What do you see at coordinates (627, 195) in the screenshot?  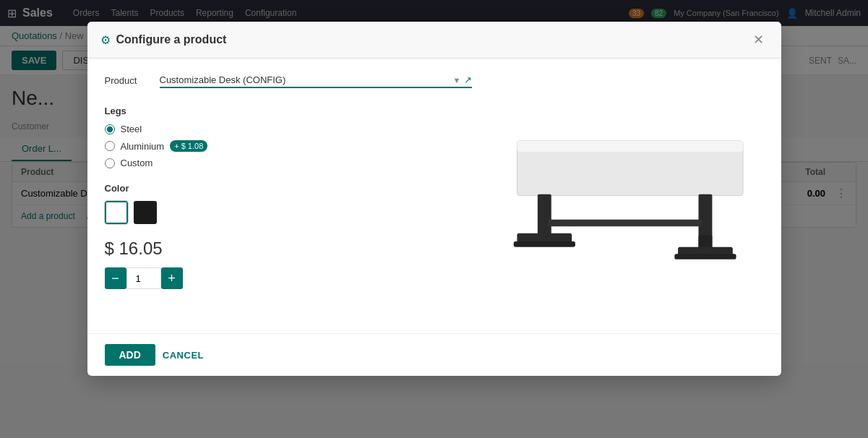 I see `desk-image` at bounding box center [627, 195].